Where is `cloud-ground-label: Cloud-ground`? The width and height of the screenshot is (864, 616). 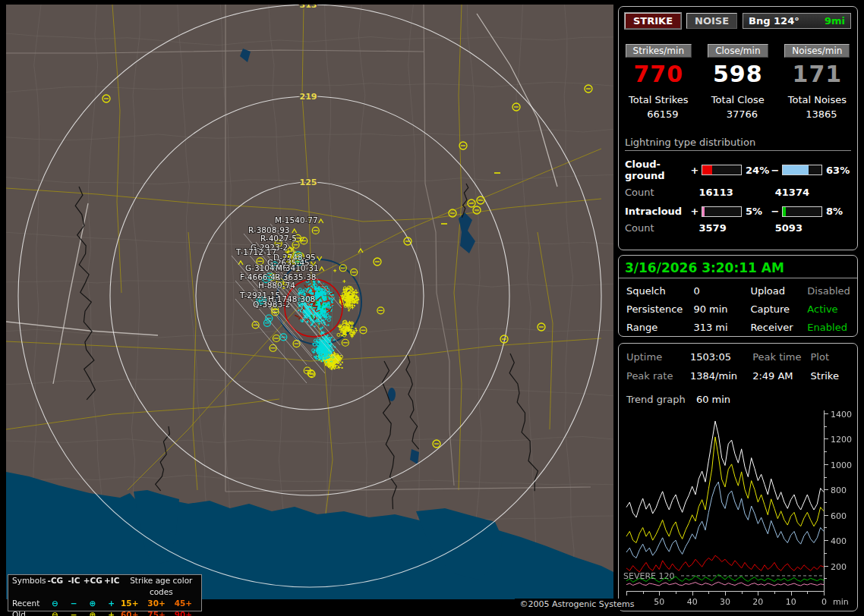
cloud-ground-label: Cloud-ground is located at coordinates (657, 170).